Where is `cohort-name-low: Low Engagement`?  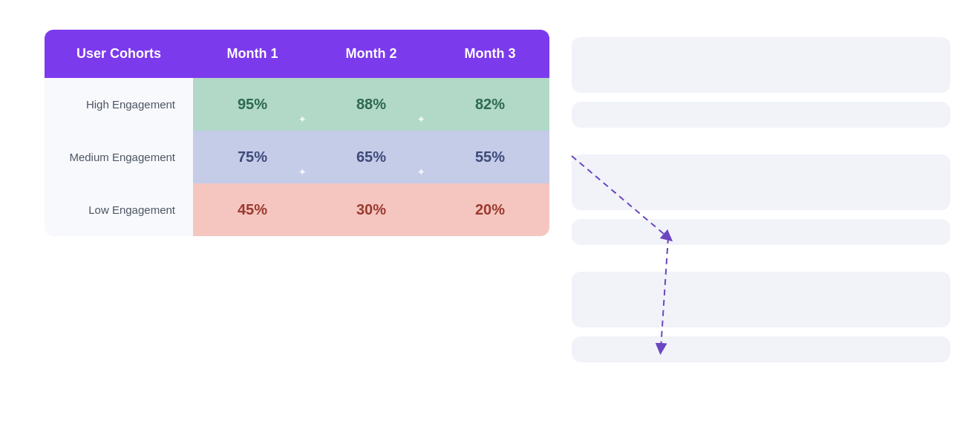
cohort-name-low: Low Engagement is located at coordinates (119, 209).